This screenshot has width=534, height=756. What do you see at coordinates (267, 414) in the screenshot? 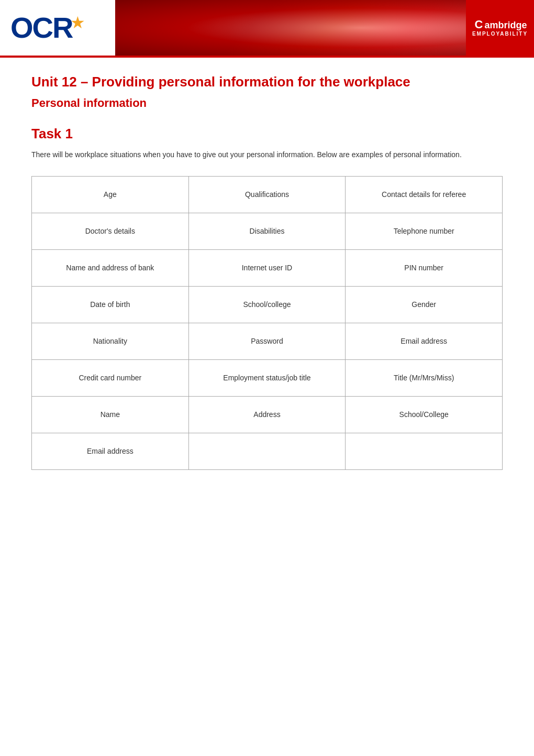
I see `table-row: NameAddressSchool/College` at bounding box center [267, 414].